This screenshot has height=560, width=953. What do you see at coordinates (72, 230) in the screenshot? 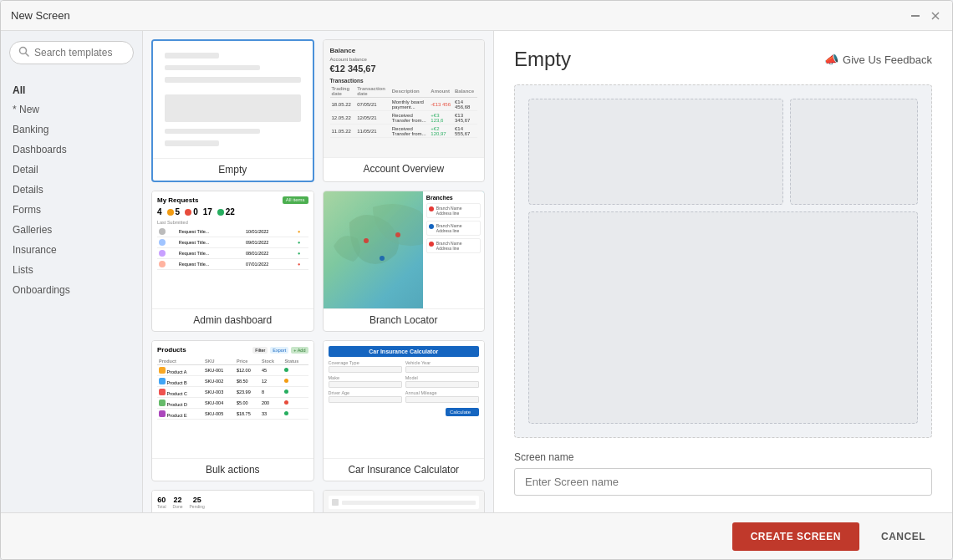
I see `sidebar-item-galleries: Galleries` at bounding box center [72, 230].